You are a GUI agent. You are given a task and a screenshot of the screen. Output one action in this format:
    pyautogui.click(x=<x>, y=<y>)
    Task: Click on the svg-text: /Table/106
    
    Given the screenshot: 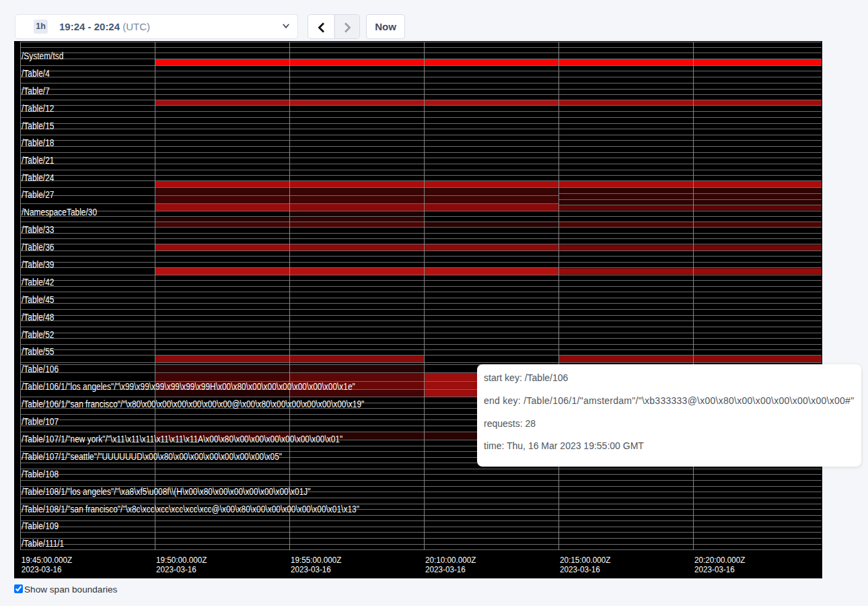 What is the action you would take?
    pyautogui.click(x=40, y=369)
    